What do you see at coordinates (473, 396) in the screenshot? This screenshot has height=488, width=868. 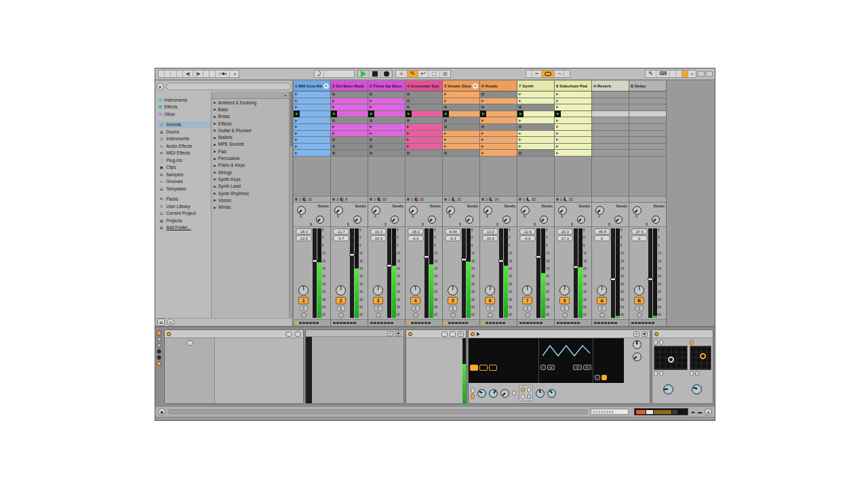 I see `rate-sync-button` at bounding box center [473, 396].